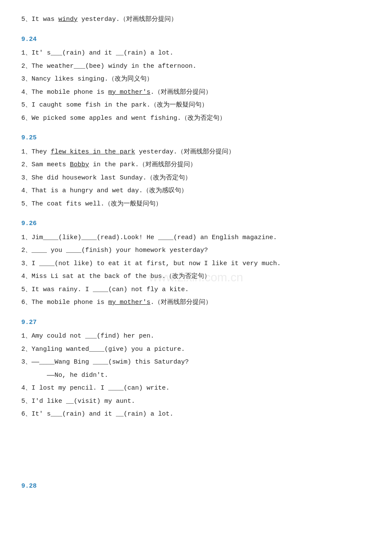  I want to click on list-item: 1、Jim____(like)____(read).Look! He ____(…, so click(196, 238).